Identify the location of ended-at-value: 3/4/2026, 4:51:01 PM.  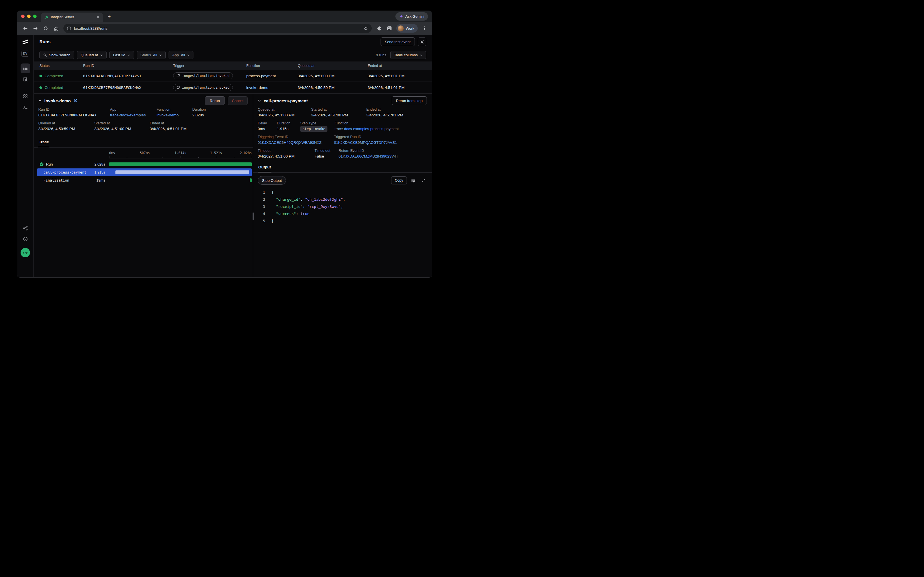
(400, 76).